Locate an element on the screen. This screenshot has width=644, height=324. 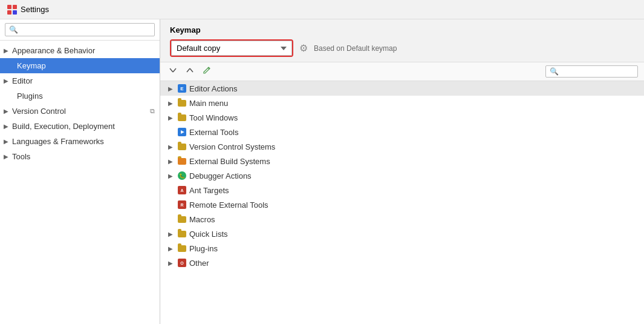
keymap-based-on-text: Based on Default keymap is located at coordinates (356, 48).